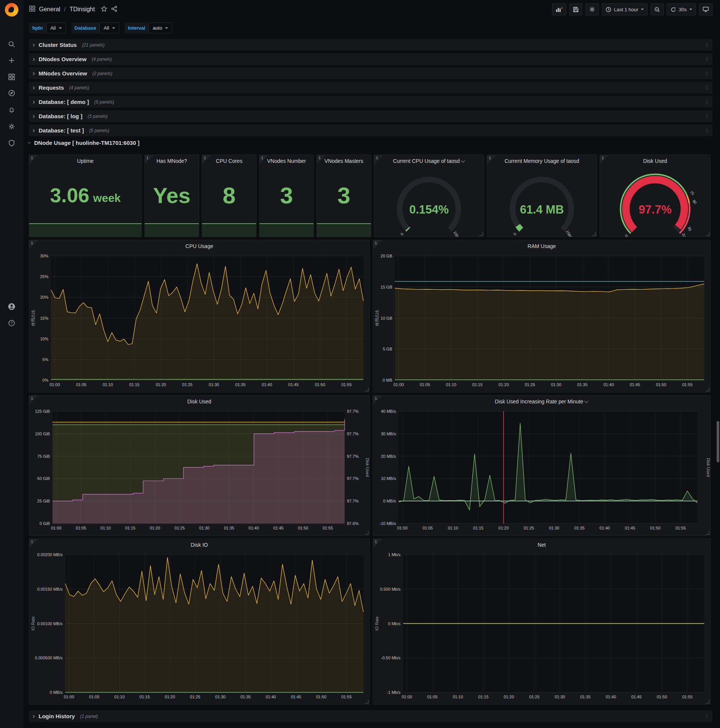  What do you see at coordinates (395, 624) in the screenshot?
I see `svg-text: 0 Mb/s` at bounding box center [395, 624].